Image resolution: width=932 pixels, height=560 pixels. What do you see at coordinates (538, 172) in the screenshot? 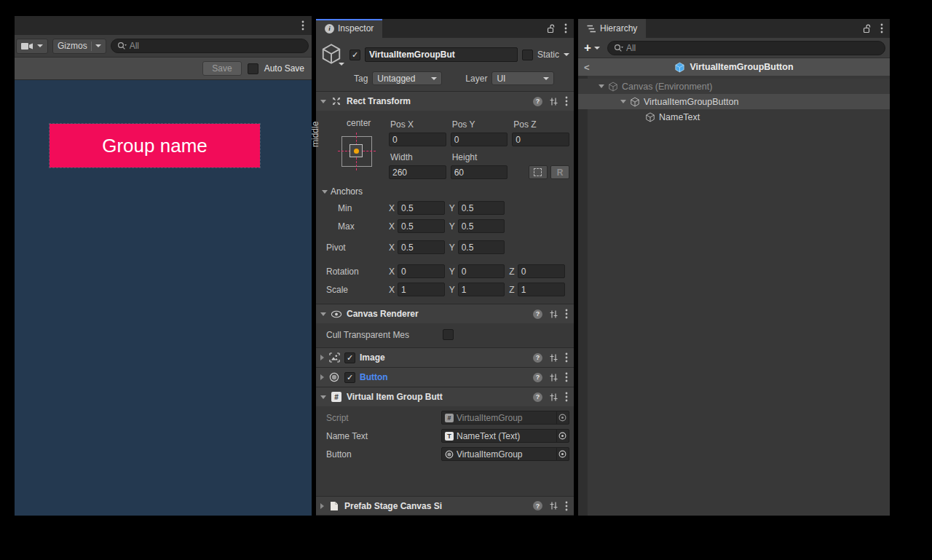
I see `blueprint-mode-button` at bounding box center [538, 172].